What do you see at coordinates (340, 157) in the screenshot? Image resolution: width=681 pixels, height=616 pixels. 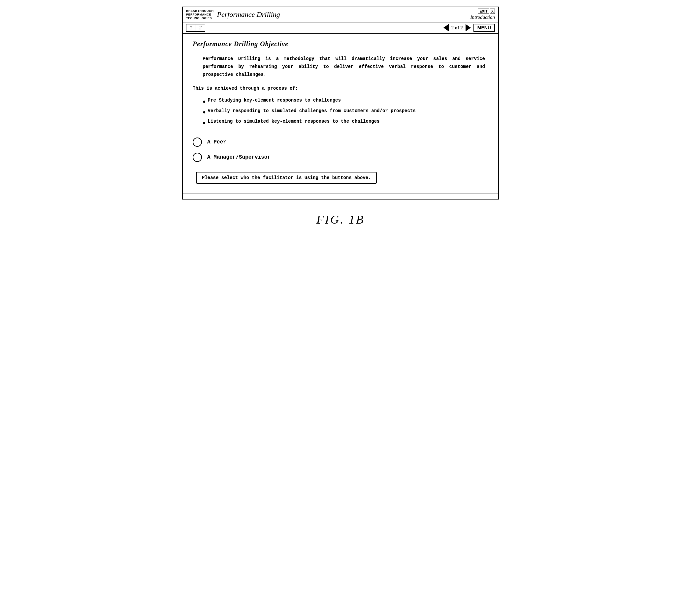 I see `radio-option-manager: A Manager/Supervisor` at bounding box center [340, 157].